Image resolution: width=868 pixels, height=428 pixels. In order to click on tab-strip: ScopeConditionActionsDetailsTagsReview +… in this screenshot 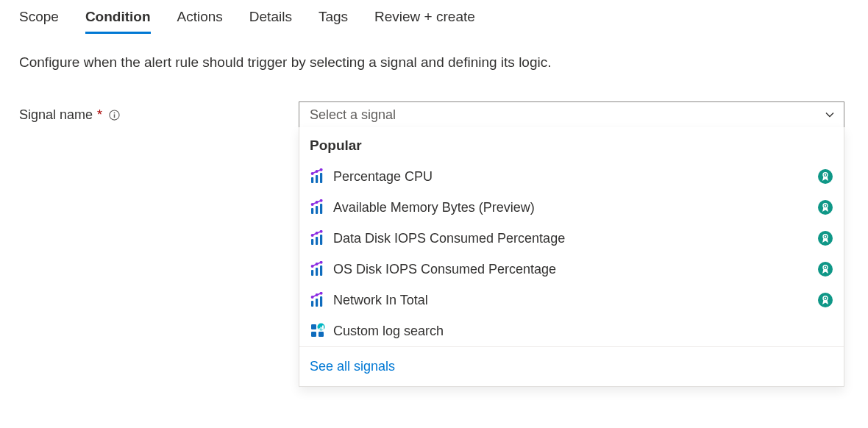, I will do `click(434, 19)`.